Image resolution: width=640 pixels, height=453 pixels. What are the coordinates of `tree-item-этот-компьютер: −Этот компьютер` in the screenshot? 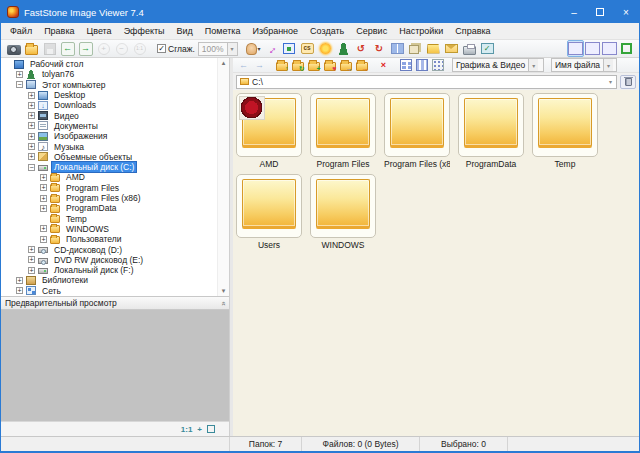 It's located at (109, 85).